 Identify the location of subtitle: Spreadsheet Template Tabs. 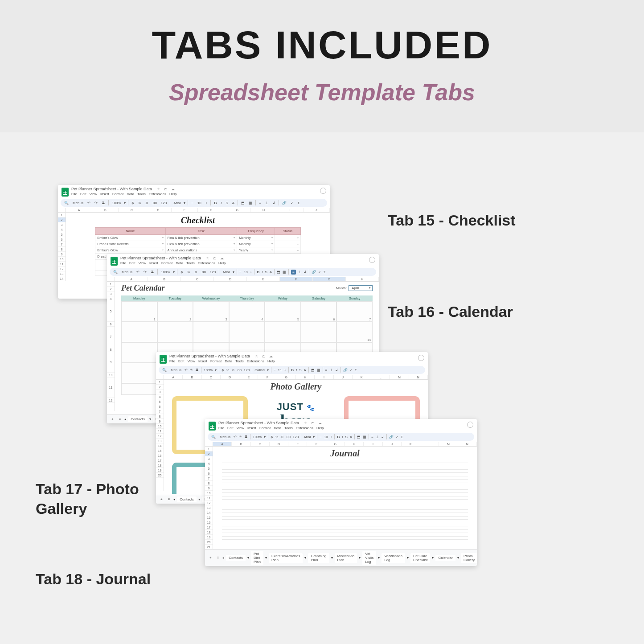
(322, 92).